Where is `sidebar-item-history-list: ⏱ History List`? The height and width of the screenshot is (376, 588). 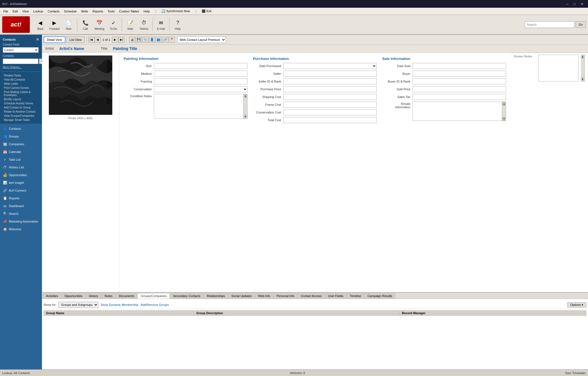
sidebar-item-history-list: ⏱ History List is located at coordinates (21, 167).